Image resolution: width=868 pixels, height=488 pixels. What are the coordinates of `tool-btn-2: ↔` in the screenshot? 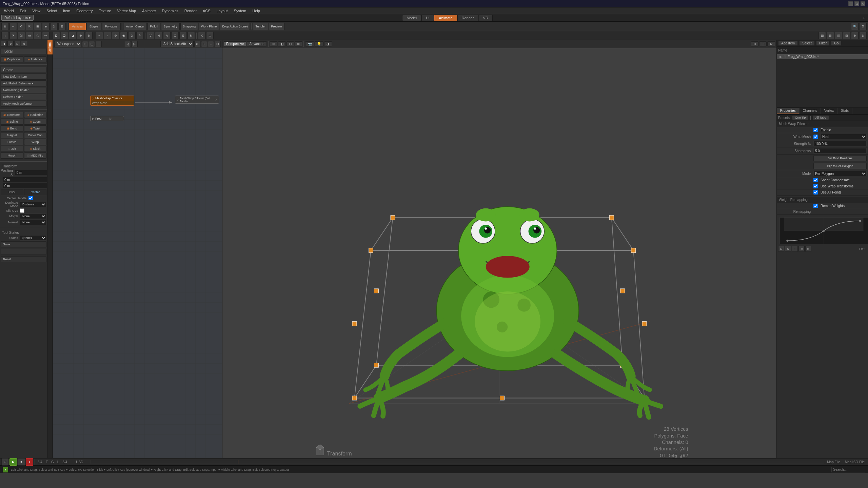 It's located at (13, 26).